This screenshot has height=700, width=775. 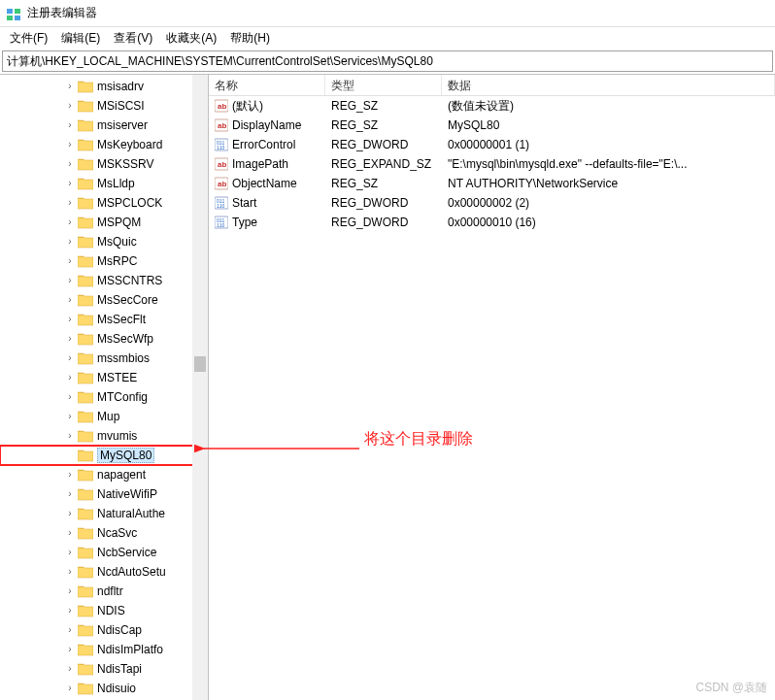 What do you see at coordinates (191, 39) in the screenshot?
I see `menu-favorites: 收藏夹(A)` at bounding box center [191, 39].